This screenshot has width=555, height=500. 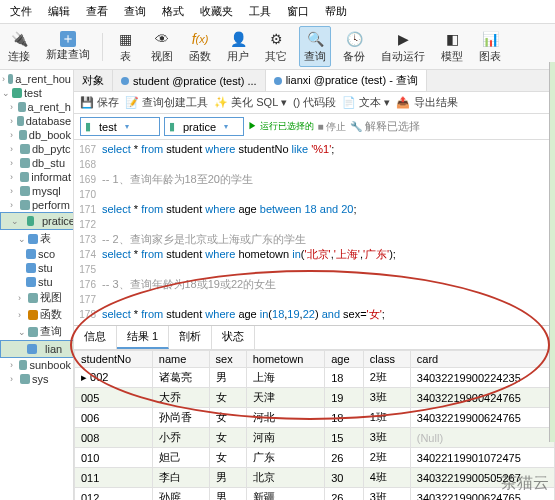 What do you see at coordinates (162, 46) in the screenshot?
I see `view-button: 👁视图` at bounding box center [162, 46].